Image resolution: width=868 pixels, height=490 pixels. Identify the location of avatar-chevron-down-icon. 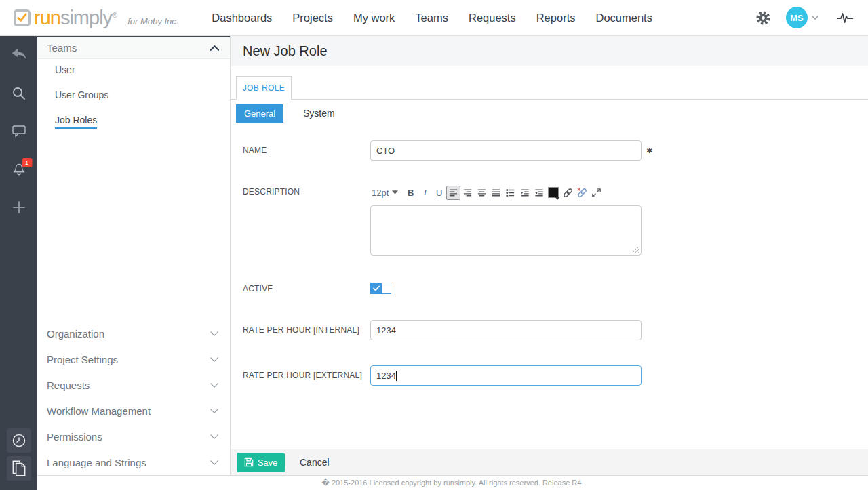
(815, 18).